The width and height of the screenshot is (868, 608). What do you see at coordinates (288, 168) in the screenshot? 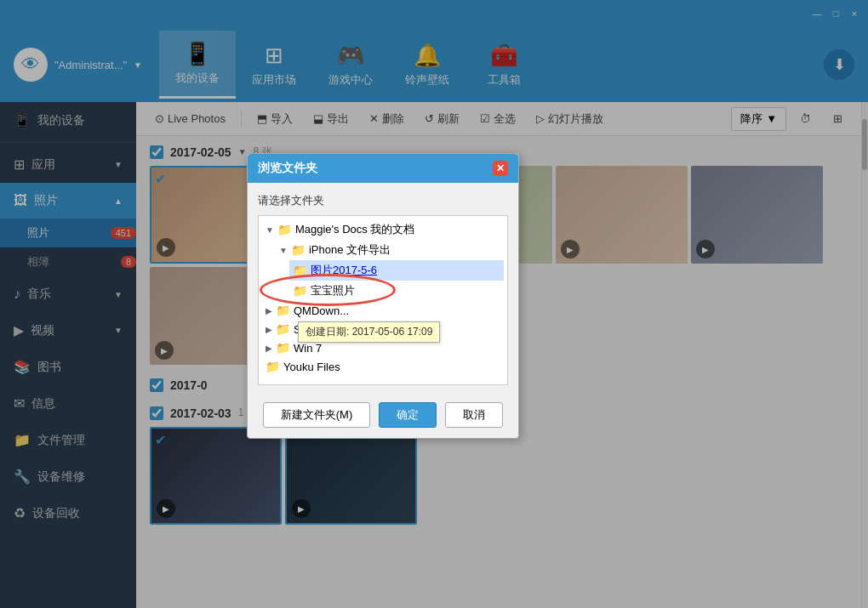
I see `dialog-title: 浏览文件夹` at bounding box center [288, 168].